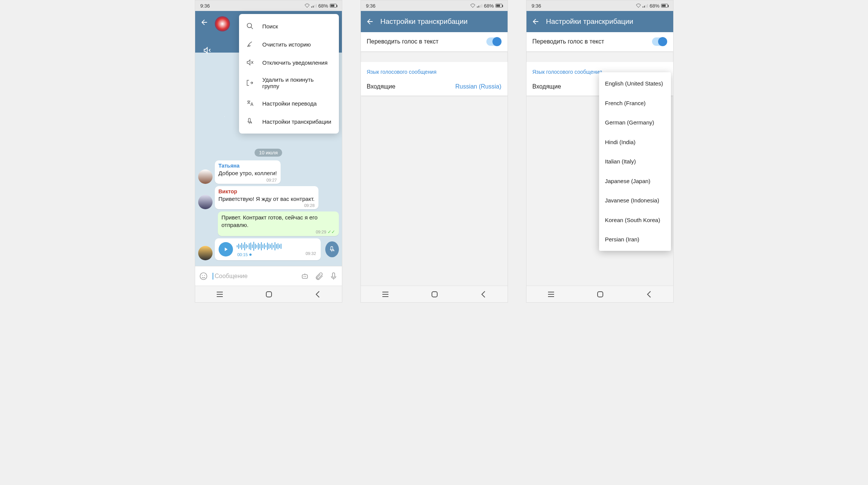 This screenshot has height=485, width=868. What do you see at coordinates (289, 62) in the screenshot?
I see `menu-item-mute: Отключить уведомления` at bounding box center [289, 62].